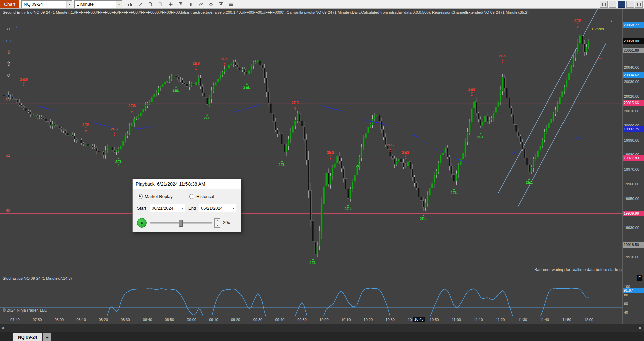 Image resolution: width=644 pixels, height=341 pixels. Describe the element at coordinates (202, 196) in the screenshot. I see `historical-radio: Historical` at that location.